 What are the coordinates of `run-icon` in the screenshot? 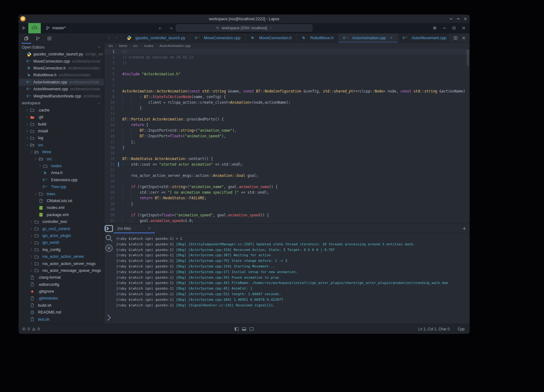 It's located at (24, 28).